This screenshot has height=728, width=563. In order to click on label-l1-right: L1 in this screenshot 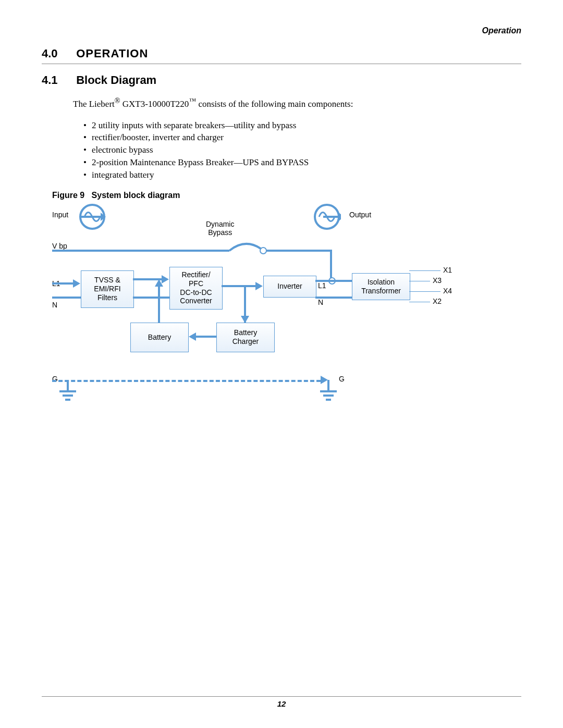, I will do `click(322, 286)`.